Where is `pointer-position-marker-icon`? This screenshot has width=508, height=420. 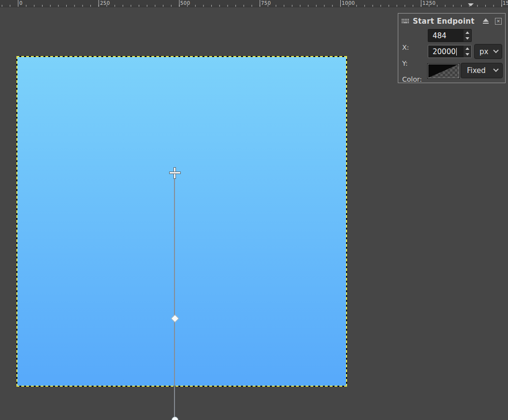
pointer-position-marker-icon is located at coordinates (471, 5).